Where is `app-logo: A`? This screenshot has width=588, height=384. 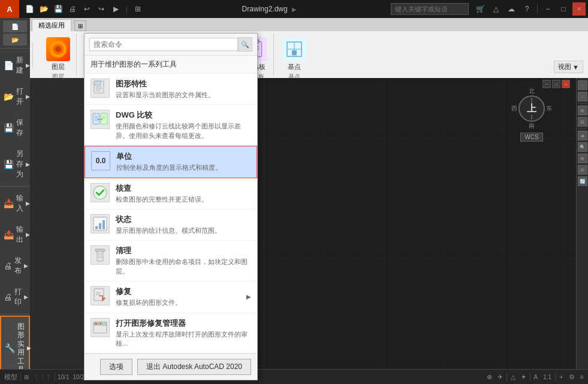
app-logo: A is located at coordinates (10, 9).